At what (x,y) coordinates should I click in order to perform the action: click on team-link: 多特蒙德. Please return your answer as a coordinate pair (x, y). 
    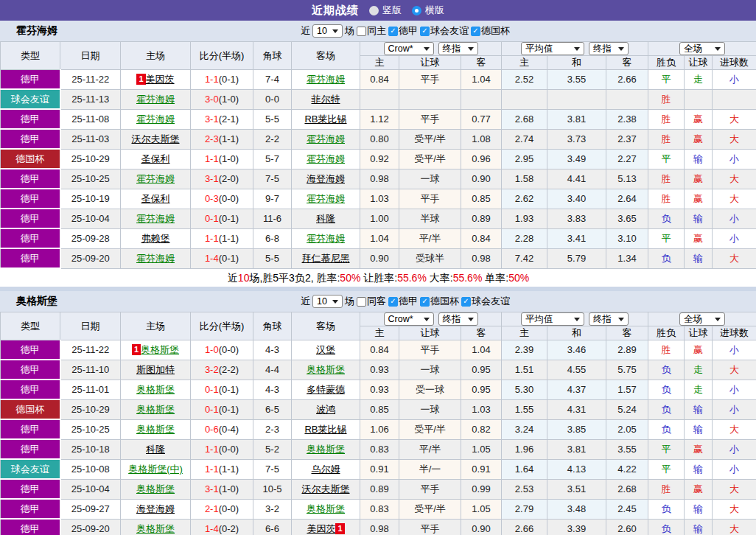
    Looking at the image, I should click on (326, 389).